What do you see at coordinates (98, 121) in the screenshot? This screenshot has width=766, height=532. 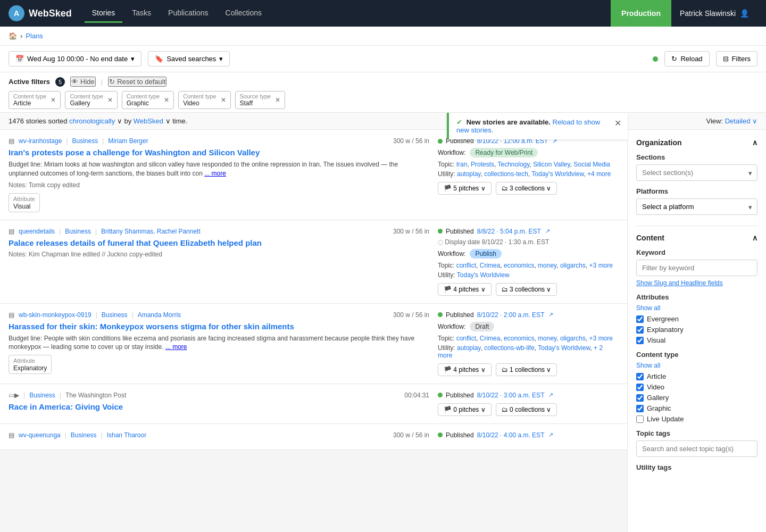 I see `results-text: 1476 stories sorted chronologically ∨ by…` at bounding box center [98, 121].